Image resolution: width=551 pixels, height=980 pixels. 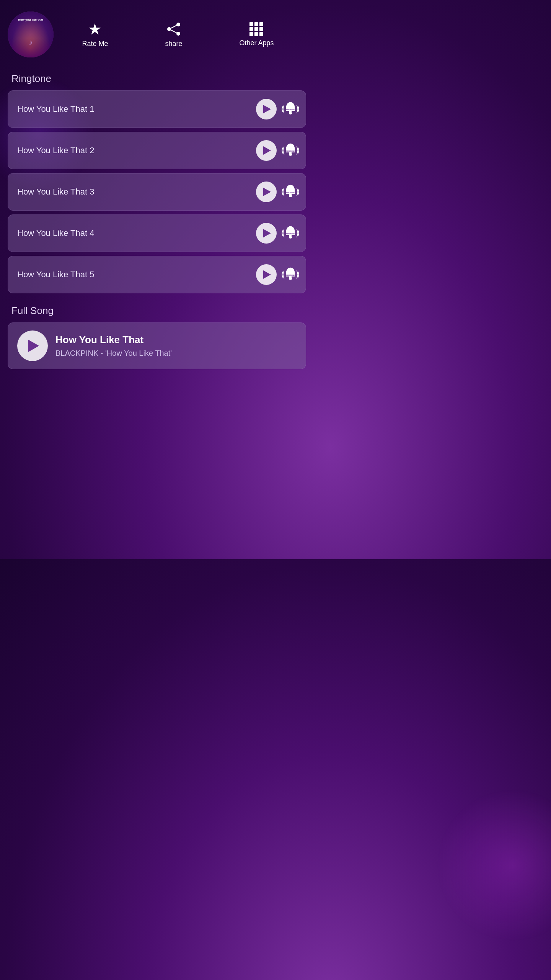 I want to click on ringtone-actions-1: RINGTONE, so click(x=279, y=109).